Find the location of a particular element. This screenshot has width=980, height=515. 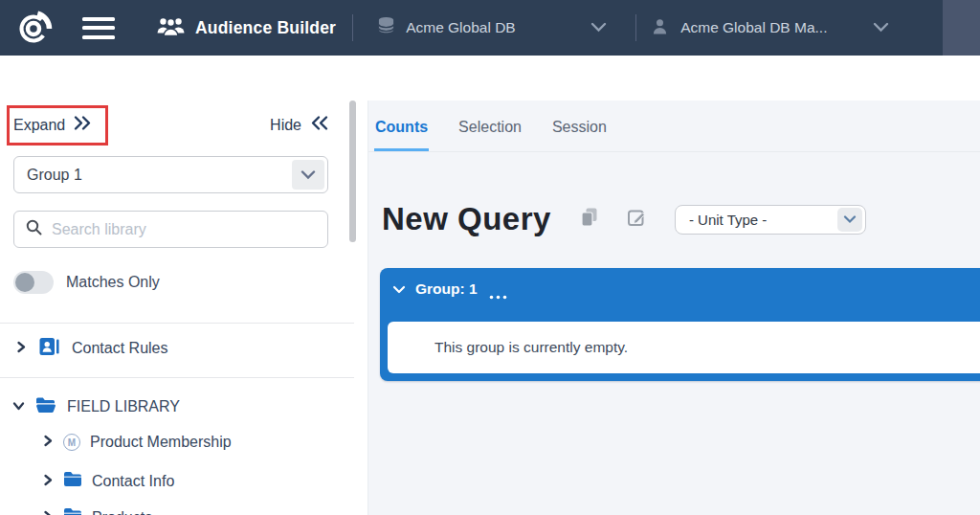

matches-only-label: Matches Only is located at coordinates (113, 282).